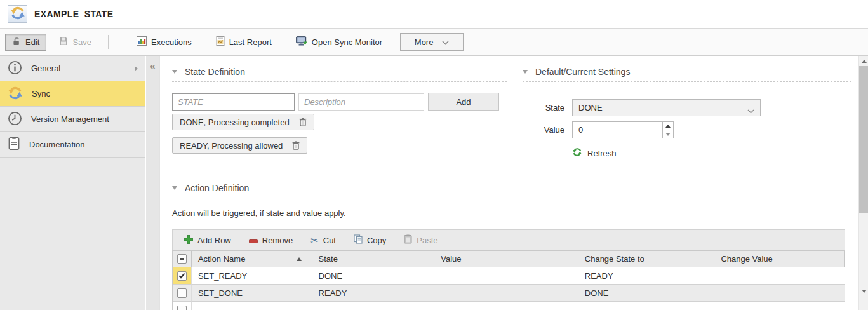 The height and width of the screenshot is (310, 868). I want to click on more-button: More, so click(432, 42).